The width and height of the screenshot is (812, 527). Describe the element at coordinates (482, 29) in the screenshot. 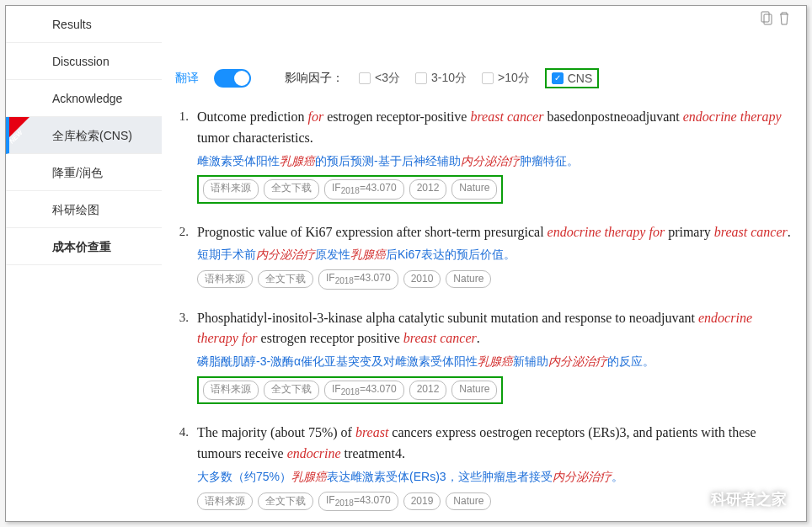

I see `top-toolbar` at that location.